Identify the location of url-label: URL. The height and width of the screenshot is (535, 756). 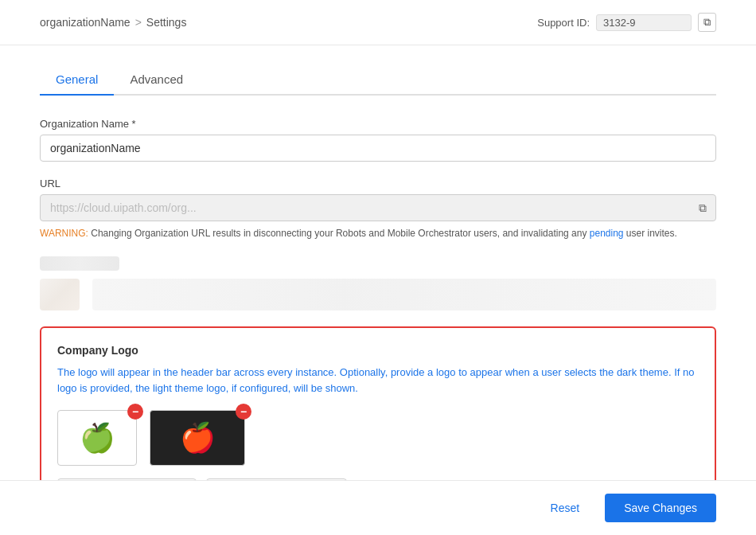
(378, 183).